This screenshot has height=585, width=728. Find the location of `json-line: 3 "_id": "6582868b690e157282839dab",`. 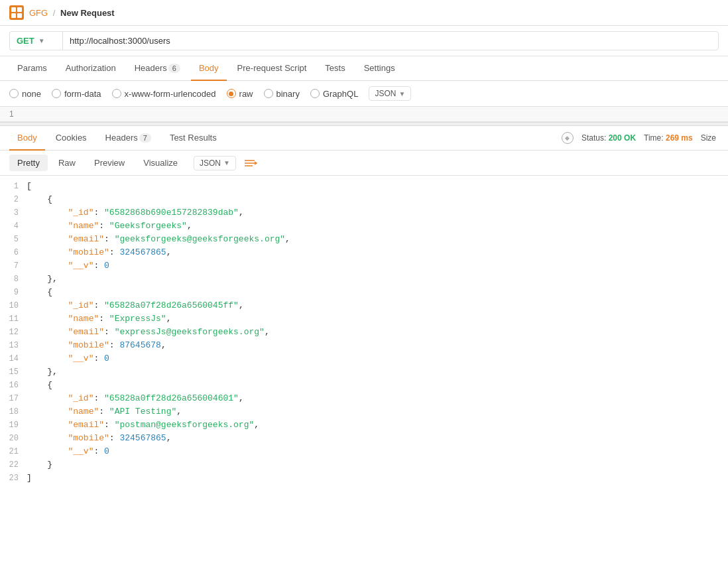

json-line: 3 "_id": "6582868b690e157282839dab", is located at coordinates (364, 214).